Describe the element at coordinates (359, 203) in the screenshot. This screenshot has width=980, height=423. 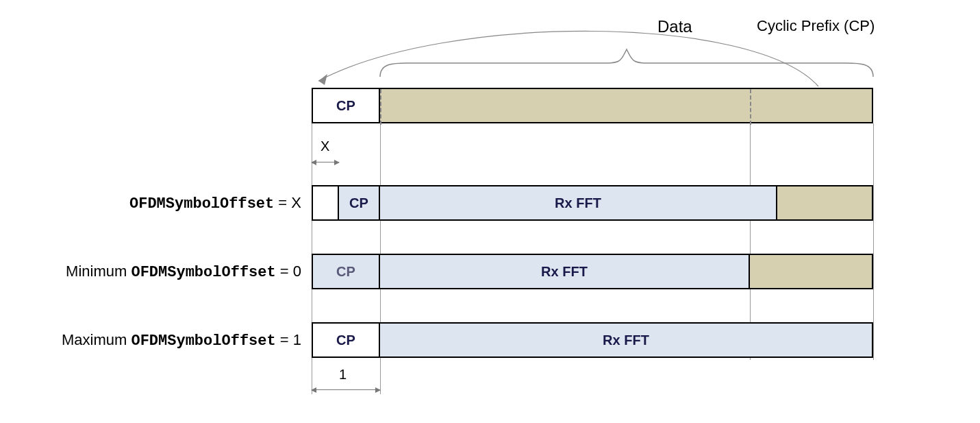
I see `row1-cp-text: CP` at that location.